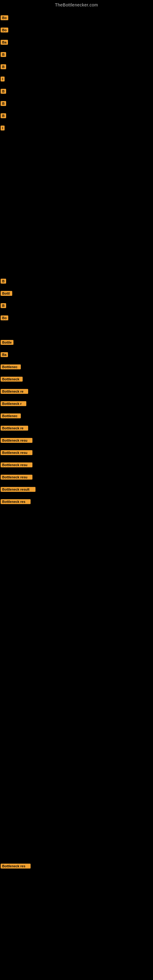  I want to click on badge-item: Bottle, so click(7, 342).